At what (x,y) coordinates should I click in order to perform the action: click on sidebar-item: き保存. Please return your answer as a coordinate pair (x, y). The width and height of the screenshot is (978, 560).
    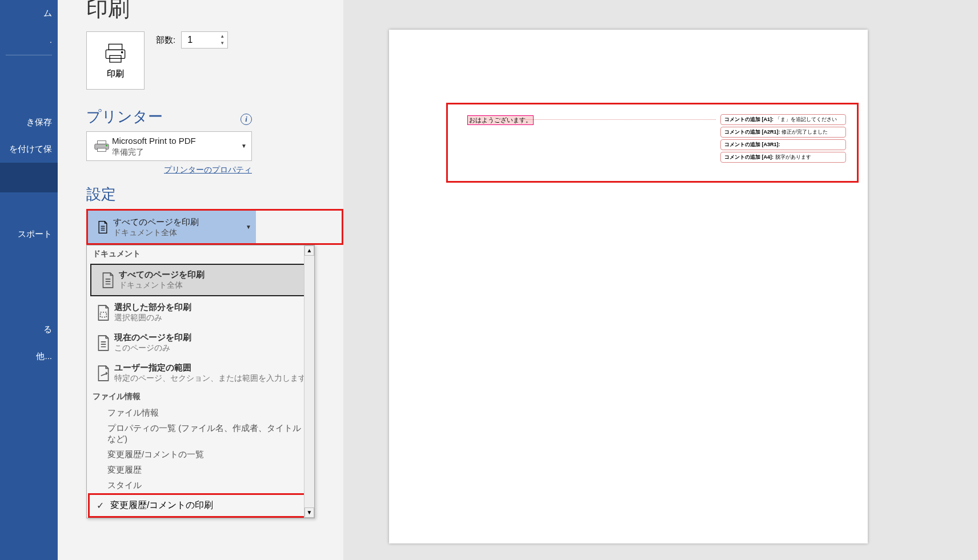
    Looking at the image, I should click on (29, 122).